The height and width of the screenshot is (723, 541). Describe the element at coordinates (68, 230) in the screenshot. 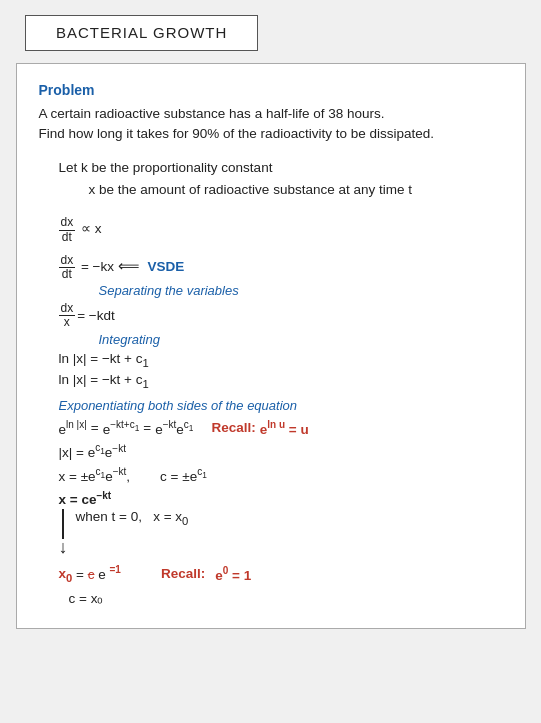

I see `dx-dt-fraction: dx dt` at that location.